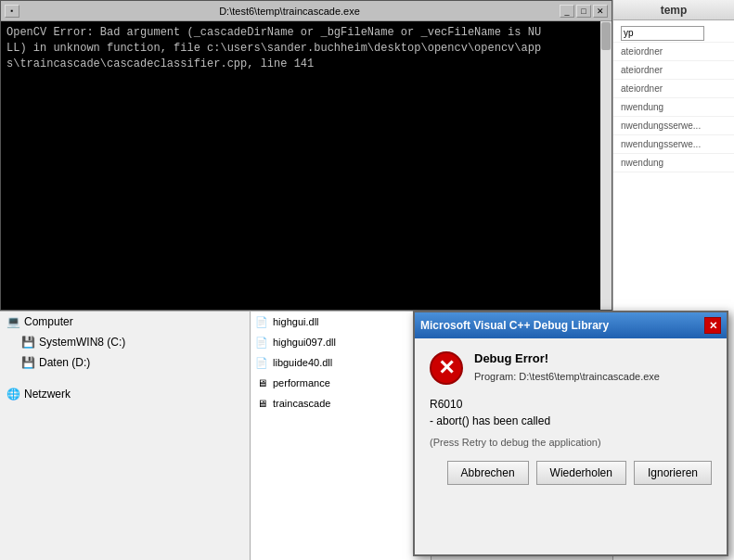  What do you see at coordinates (674, 89) in the screenshot?
I see `explorer-right-item-3: ateiordner` at bounding box center [674, 89].